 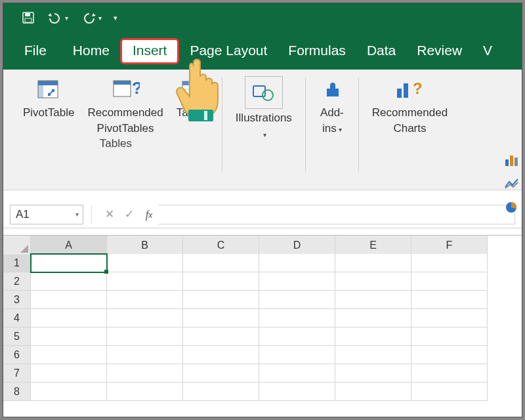 I want to click on select-all-corner, so click(x=17, y=245).